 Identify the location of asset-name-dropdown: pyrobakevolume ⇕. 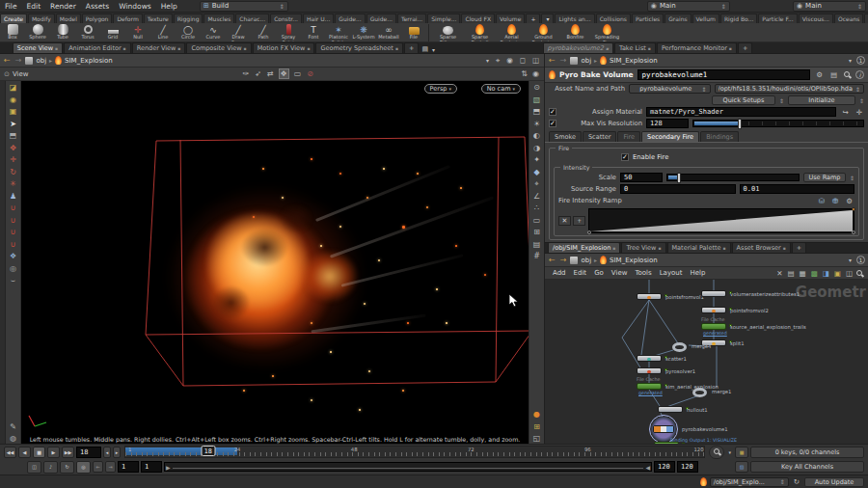
(669, 89).